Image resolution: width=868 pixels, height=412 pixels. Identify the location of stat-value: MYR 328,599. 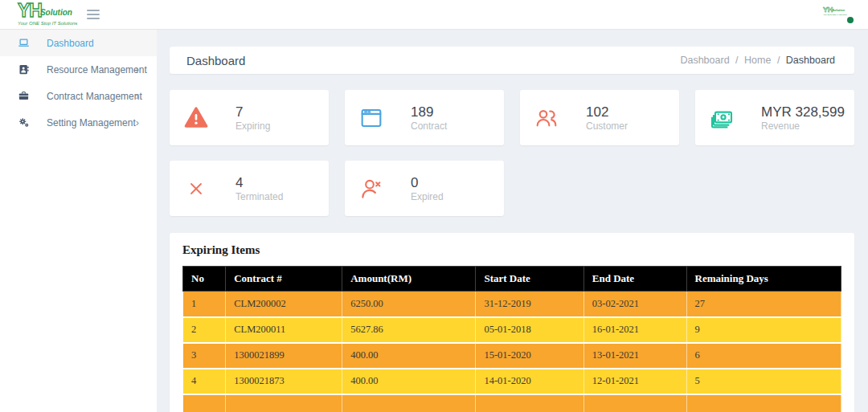
(803, 112).